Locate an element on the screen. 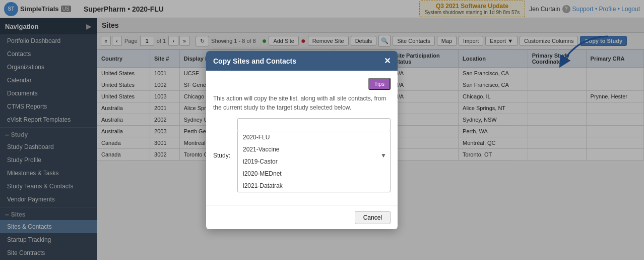 The width and height of the screenshot is (644, 260). dropdown-item-i2020mednet: i2020-MEDnet is located at coordinates (314, 174).